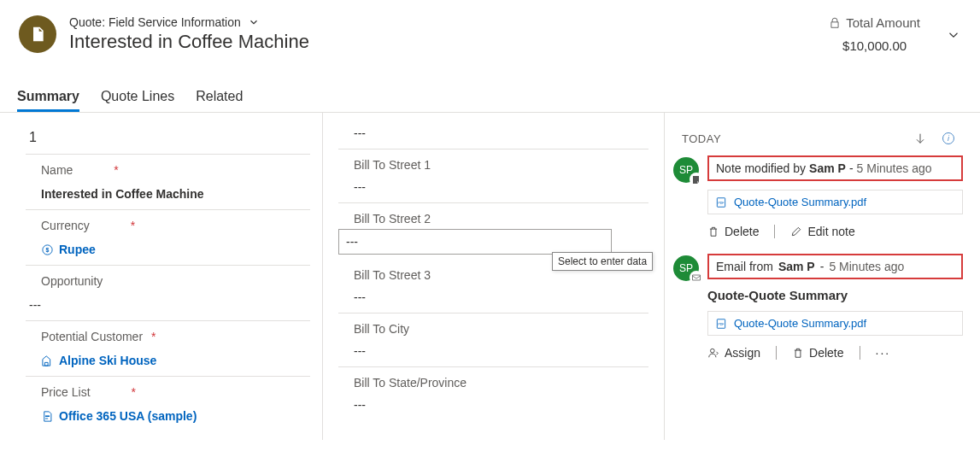 The height and width of the screenshot is (457, 980). What do you see at coordinates (836, 231) in the screenshot?
I see `activity-actions: Delete Edit note` at bounding box center [836, 231].